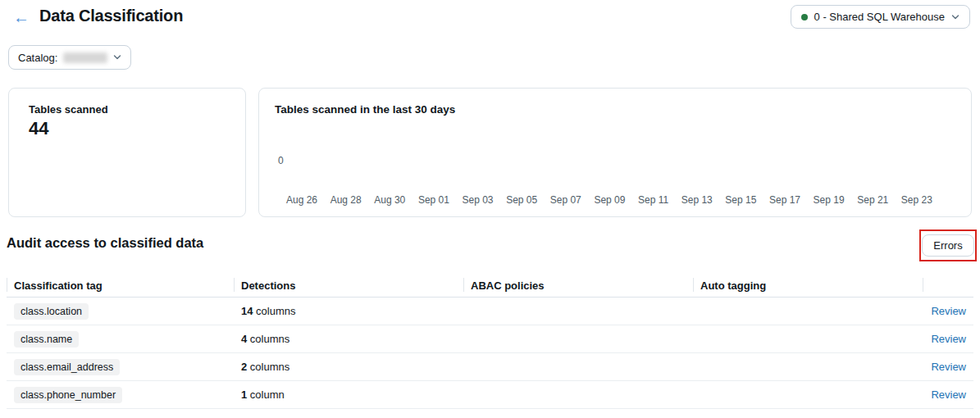  I want to click on table-header-row: Classification tag Detections ABAC polic…, so click(490, 285).